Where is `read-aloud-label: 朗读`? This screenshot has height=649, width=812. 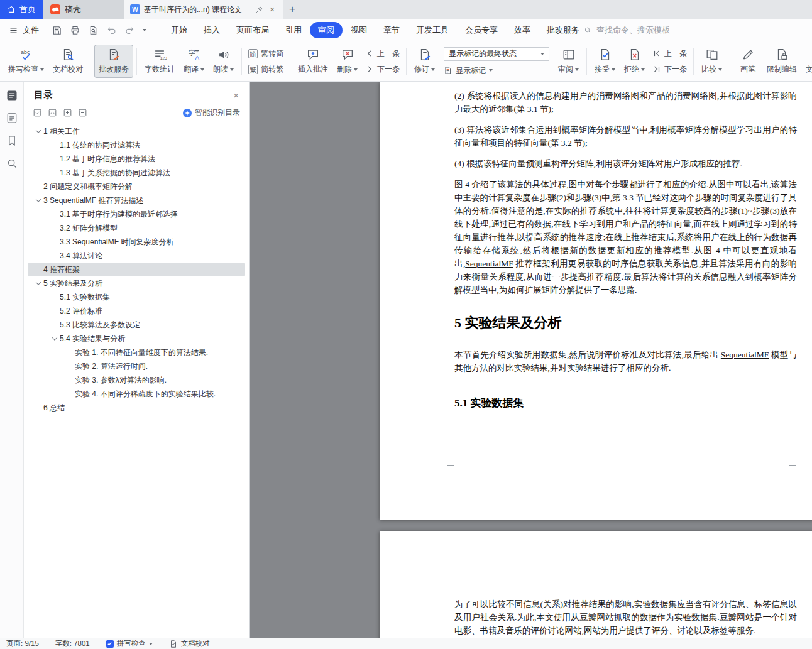
read-aloud-label: 朗读 is located at coordinates (224, 69).